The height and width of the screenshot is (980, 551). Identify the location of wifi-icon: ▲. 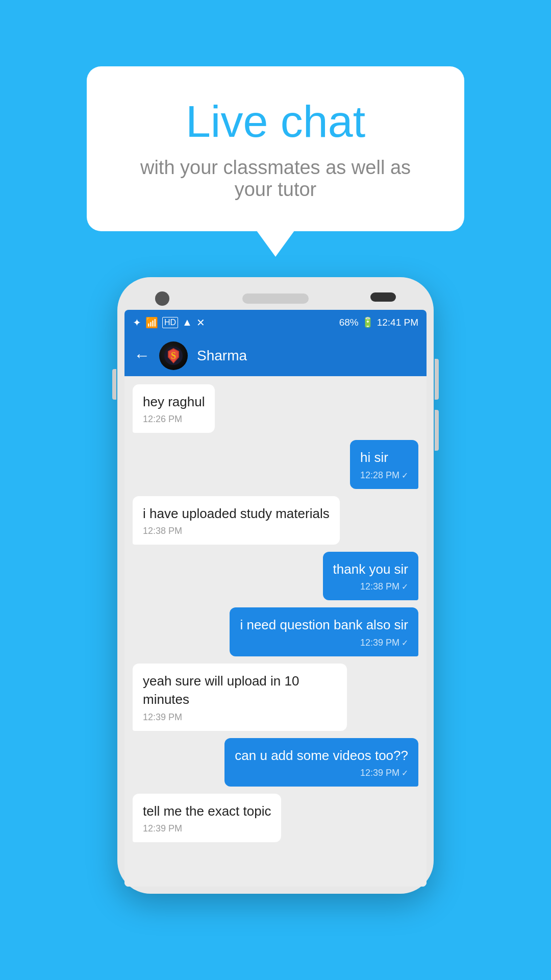
(187, 323).